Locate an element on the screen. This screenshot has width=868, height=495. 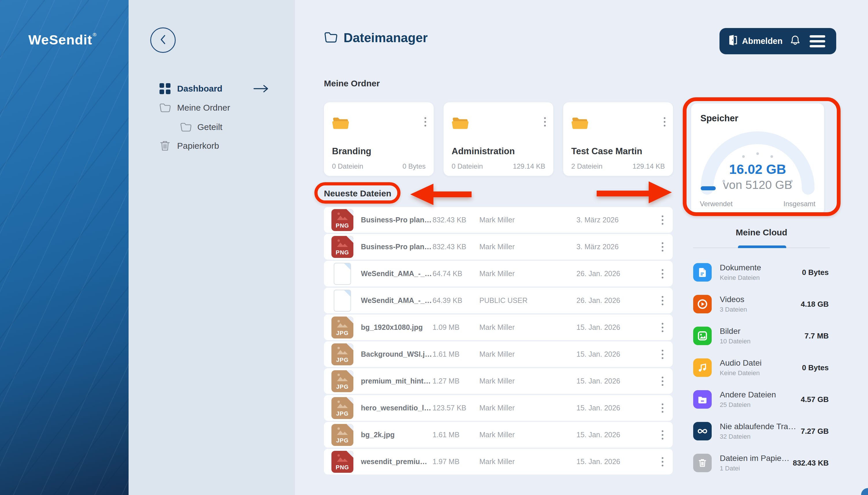
recent-files-label: Neueste Dateien is located at coordinates (357, 194).